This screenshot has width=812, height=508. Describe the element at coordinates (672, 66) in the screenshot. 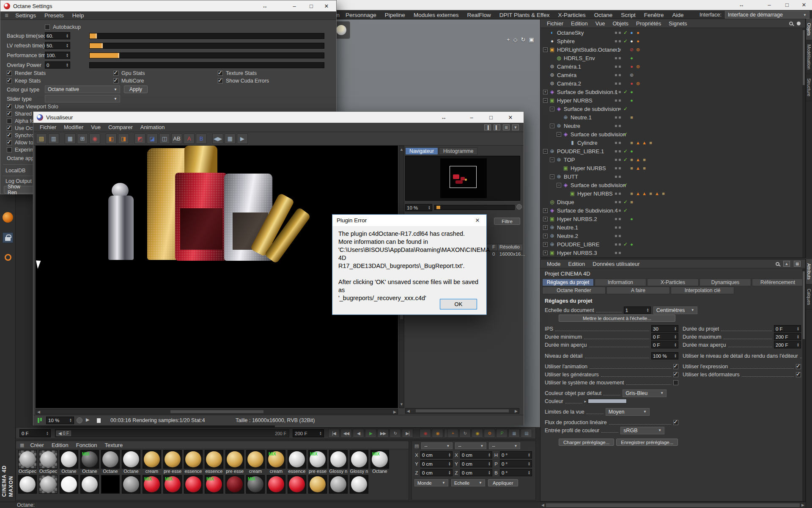

I see `tree-item-cam-ra-1: ⊚Caméra.1●⊚` at that location.